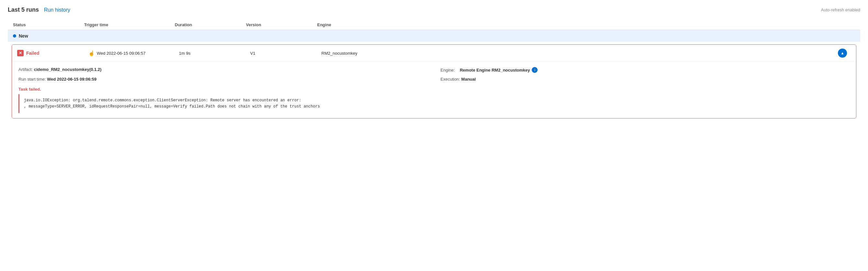 The width and height of the screenshot is (868, 271). I want to click on table-header: Status Trigger time Duration Version Eng…, so click(434, 25).